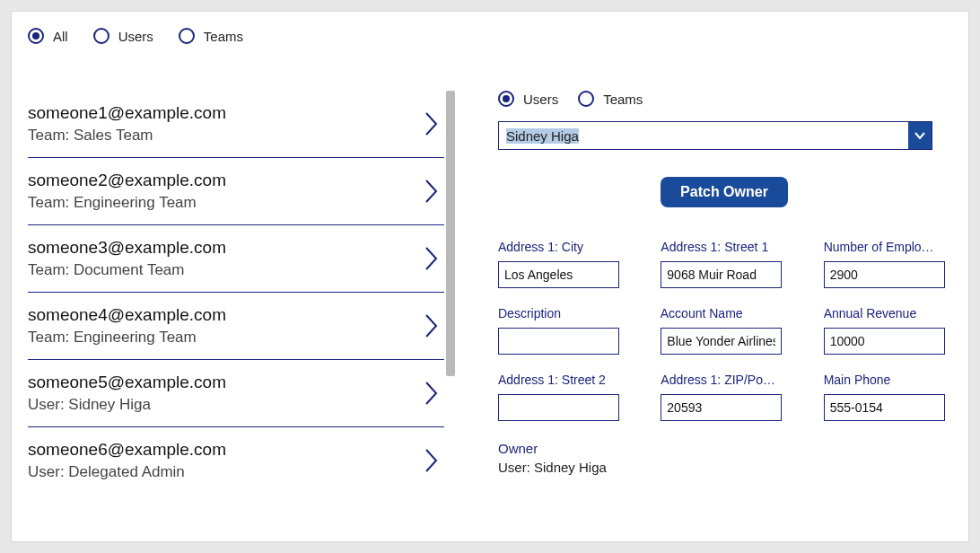 The width and height of the screenshot is (980, 553). Describe the element at coordinates (885, 341) in the screenshot. I see `revenue-input` at that location.